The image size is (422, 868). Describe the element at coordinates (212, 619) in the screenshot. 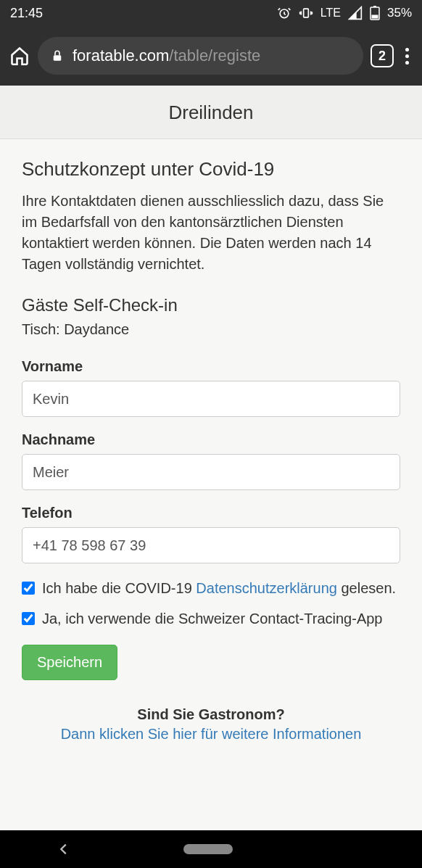

I see `consent-tracing-text: Ja, ich verwende die Schweizer Contact-T…` at that location.